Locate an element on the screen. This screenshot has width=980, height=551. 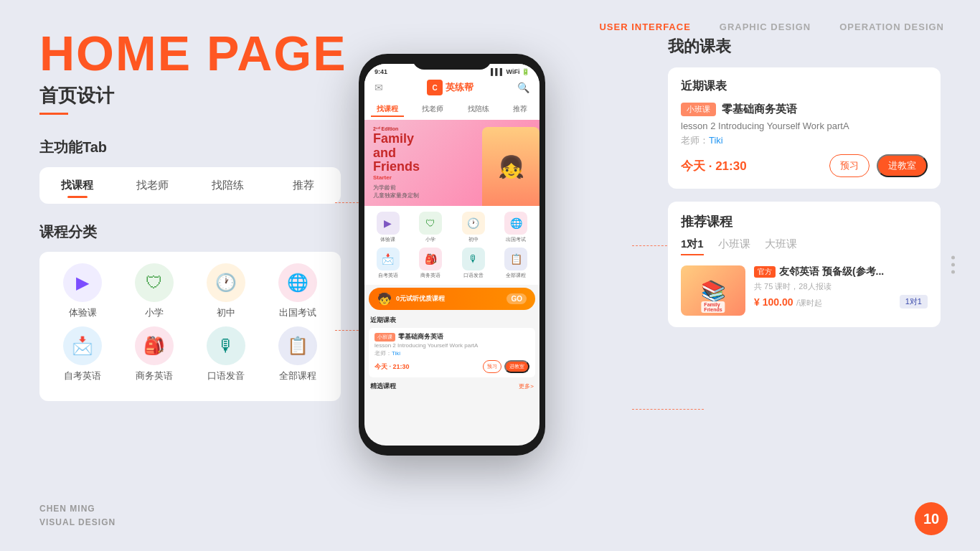
phone-icon-experience: ▶ 体验课 is located at coordinates (388, 227).